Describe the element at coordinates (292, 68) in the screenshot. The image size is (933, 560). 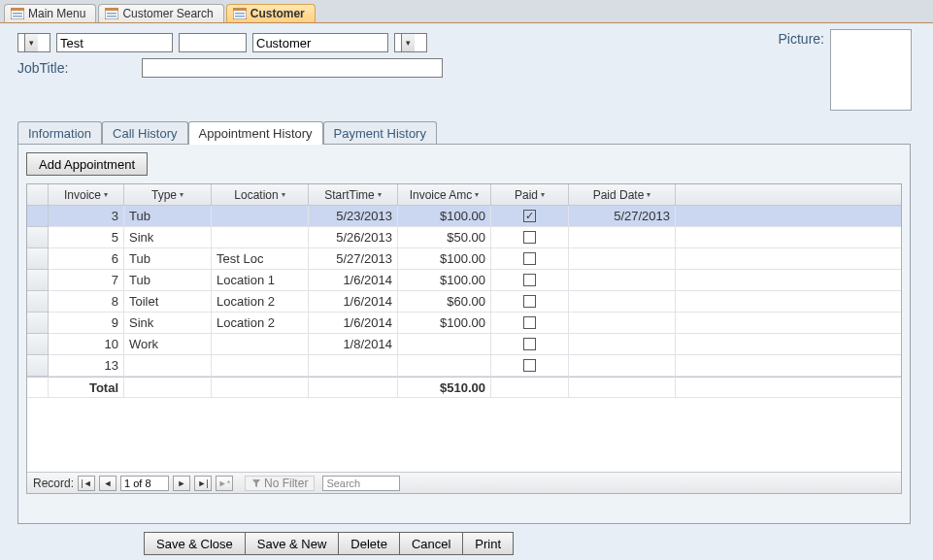
I see `jobtitle-field` at that location.